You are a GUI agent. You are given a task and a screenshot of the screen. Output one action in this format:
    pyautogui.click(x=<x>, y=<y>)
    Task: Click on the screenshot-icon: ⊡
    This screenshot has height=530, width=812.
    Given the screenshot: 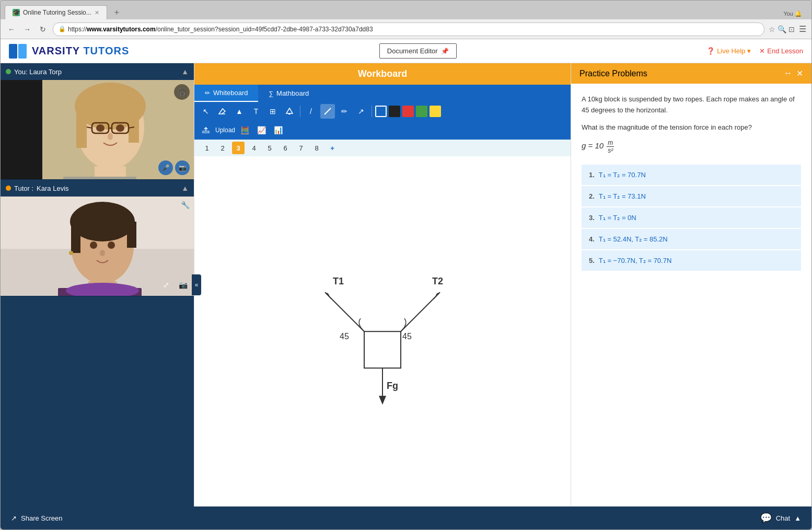 What is the action you would take?
    pyautogui.click(x=792, y=29)
    